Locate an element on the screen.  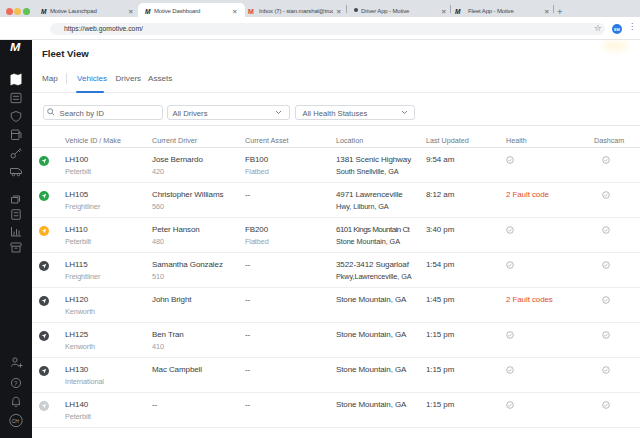
svg-text: M is located at coordinates (16, 48).